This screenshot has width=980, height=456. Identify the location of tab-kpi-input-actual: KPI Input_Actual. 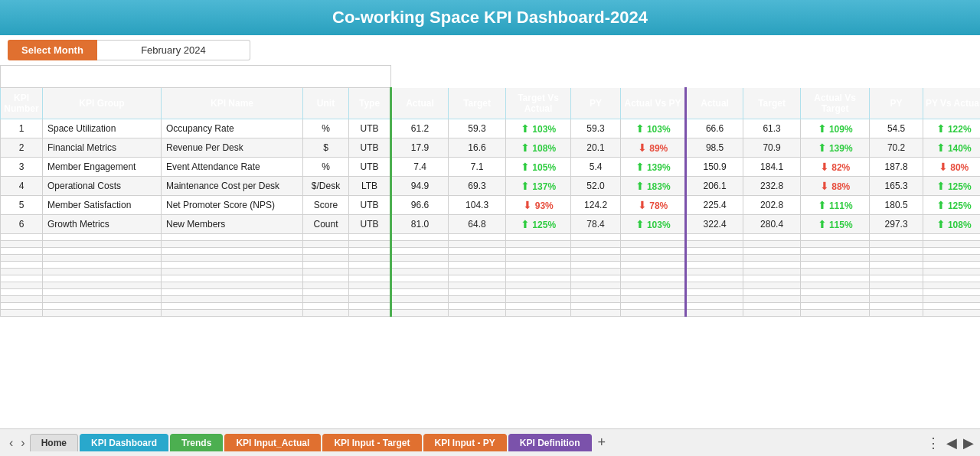
(273, 442).